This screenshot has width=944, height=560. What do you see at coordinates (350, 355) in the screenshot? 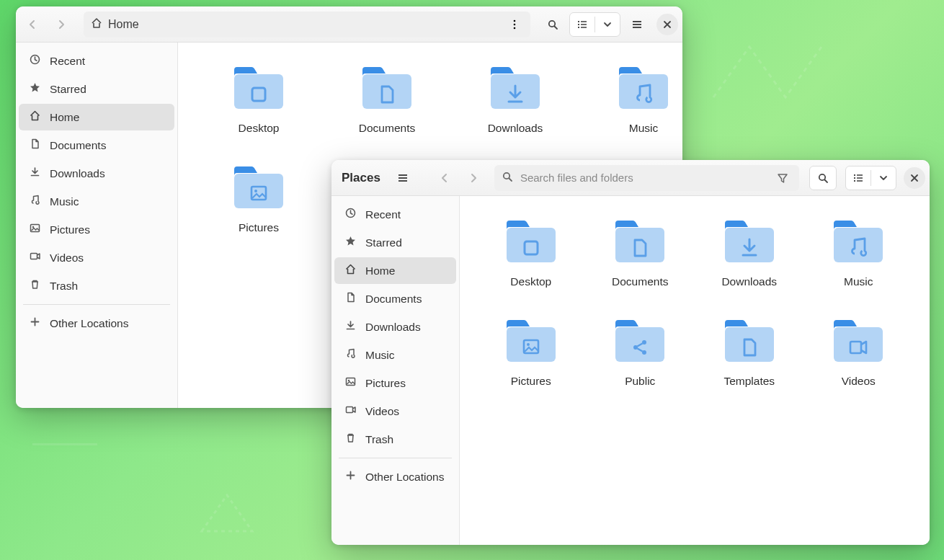
I see `music-icon` at bounding box center [350, 355].